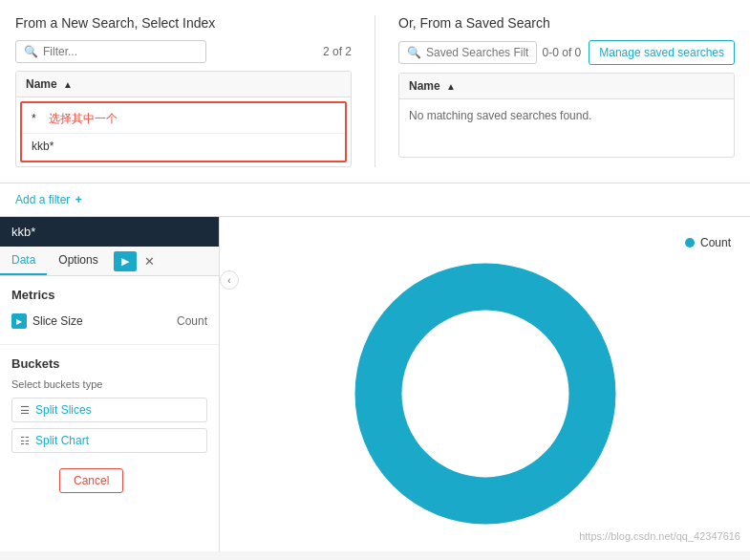 This screenshot has width=750, height=560. What do you see at coordinates (109, 363) in the screenshot?
I see `buckets-title: Buckets` at bounding box center [109, 363].